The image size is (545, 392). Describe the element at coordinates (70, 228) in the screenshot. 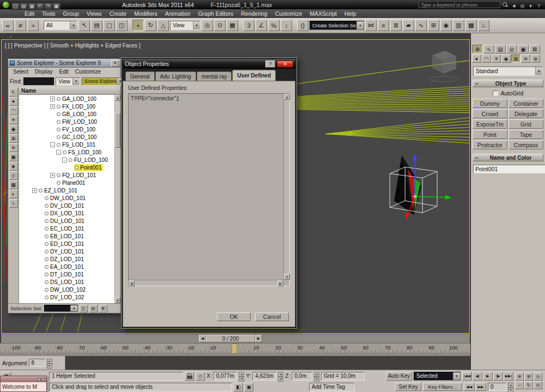

I see `tree-row: EC_LOD_101` at that location.